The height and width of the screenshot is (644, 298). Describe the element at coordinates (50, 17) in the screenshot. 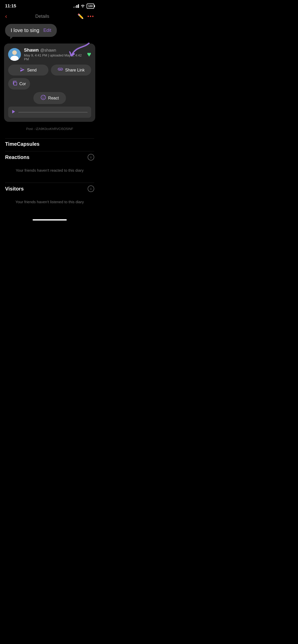

I see `header: ‹ Details ✏️ •••` at that location.